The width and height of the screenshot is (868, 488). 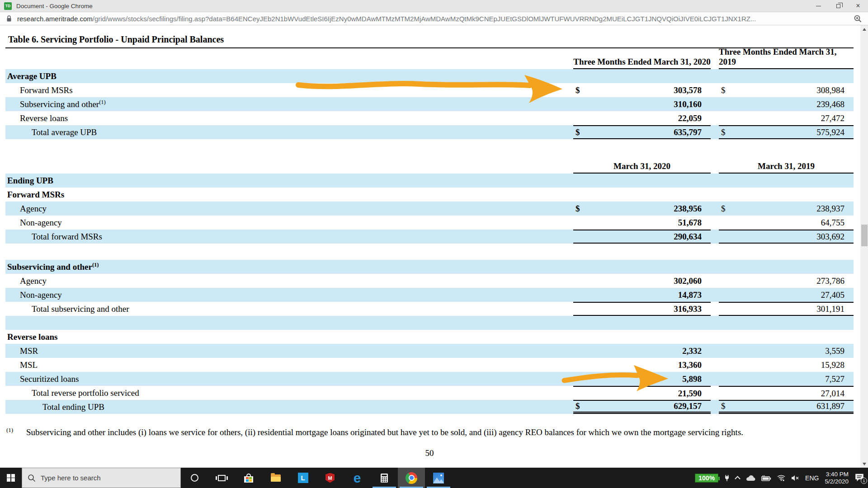 What do you see at coordinates (836, 482) in the screenshot?
I see `date: 5/2/2020` at bounding box center [836, 482].